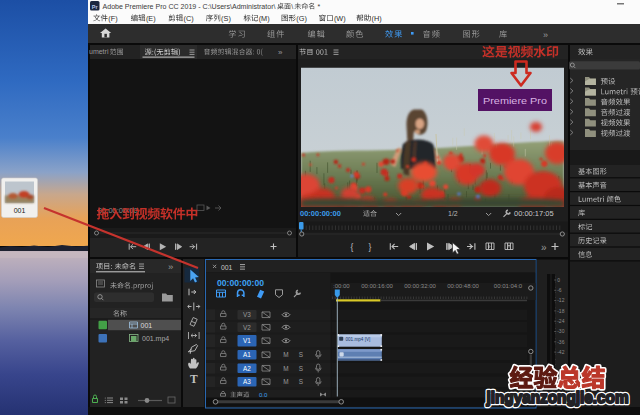 This screenshot has width=640, height=415. What do you see at coordinates (560, 321) in the screenshot?
I see `svg-text: -24` at bounding box center [560, 321].